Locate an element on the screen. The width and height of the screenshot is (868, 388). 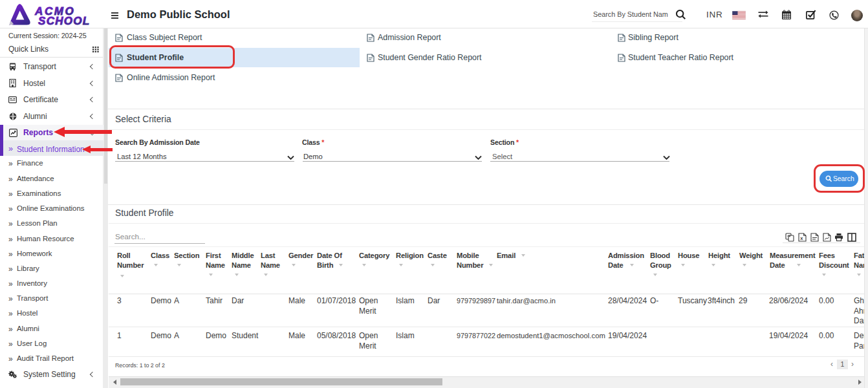
svg-text: x is located at coordinates (802, 238).